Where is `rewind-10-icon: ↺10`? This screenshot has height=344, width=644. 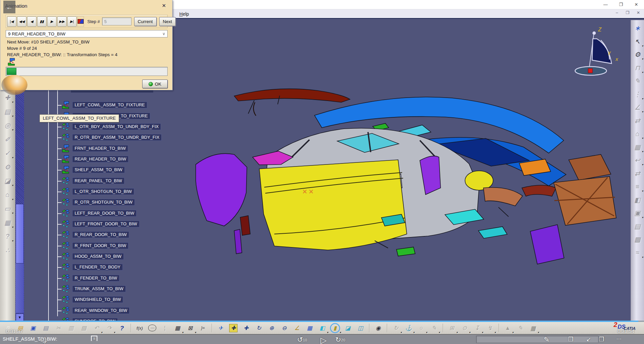 rewind-10-icon: ↺10 is located at coordinates (302, 340).